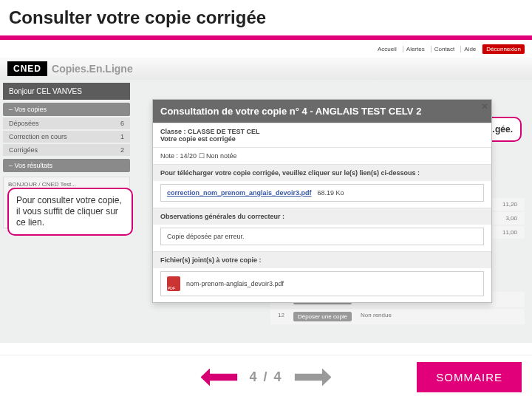 The image size is (532, 399). Describe the element at coordinates (66, 166) in the screenshot. I see `sidebar-vos-resultats: – Vos résultats` at that location.